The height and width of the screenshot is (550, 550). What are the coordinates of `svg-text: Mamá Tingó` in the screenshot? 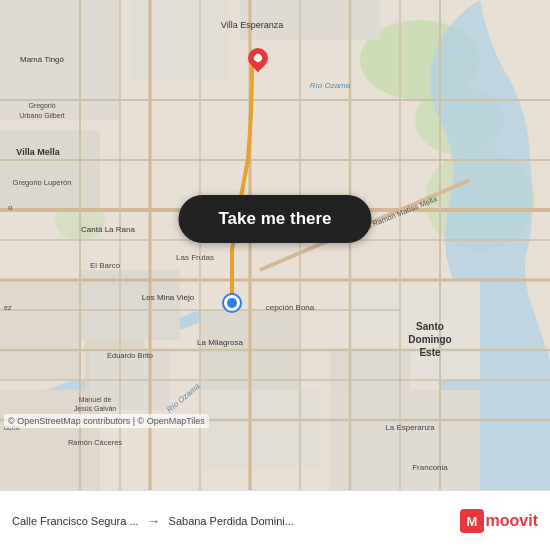 It's located at (42, 60).